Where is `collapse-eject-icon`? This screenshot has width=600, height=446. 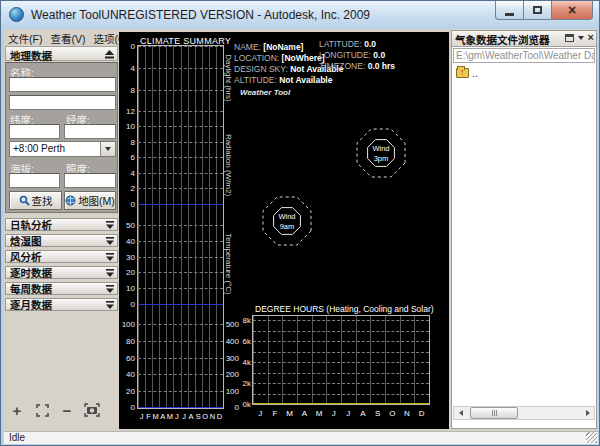
collapse-eject-icon is located at coordinates (110, 54).